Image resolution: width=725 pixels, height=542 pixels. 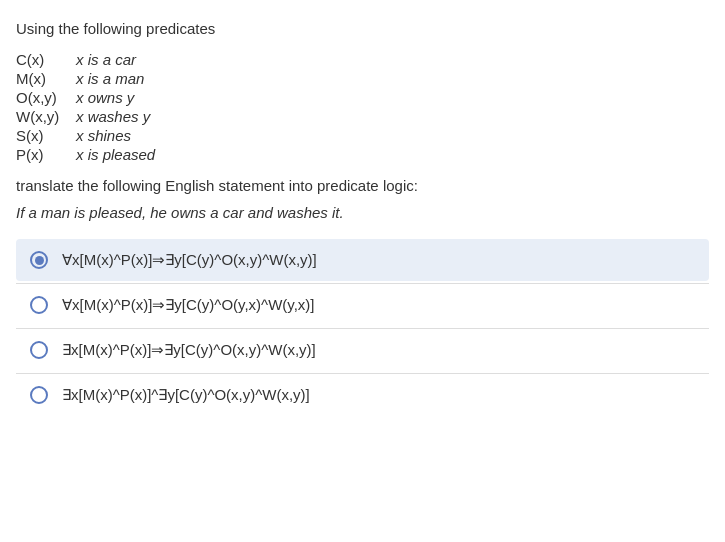 What do you see at coordinates (190, 260) in the screenshot?
I see `option-formula: ∀x[M(x)^P(x)]⇒∃y[C(y)^O(x,y)^W(x,y)]` at bounding box center [190, 260].